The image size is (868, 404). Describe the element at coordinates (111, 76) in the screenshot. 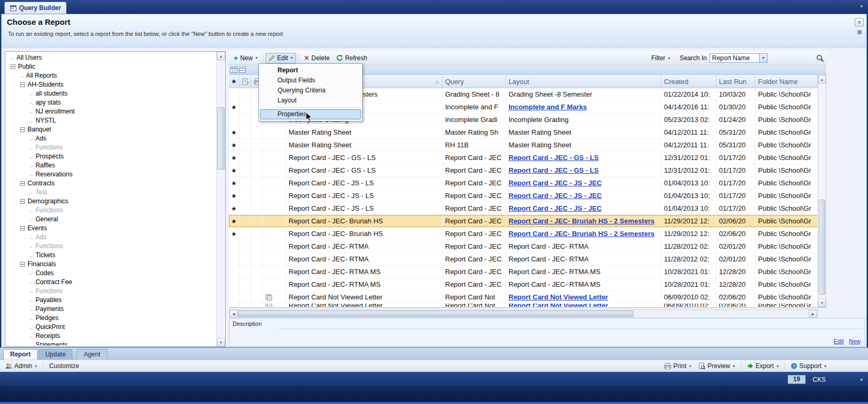

I see `tree-item-all-reports: –All Reports` at that location.